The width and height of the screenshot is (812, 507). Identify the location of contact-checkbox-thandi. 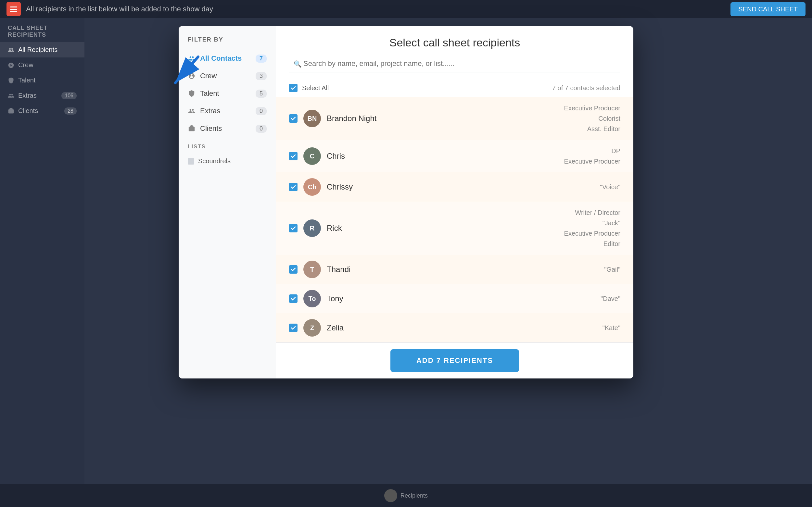
(293, 270).